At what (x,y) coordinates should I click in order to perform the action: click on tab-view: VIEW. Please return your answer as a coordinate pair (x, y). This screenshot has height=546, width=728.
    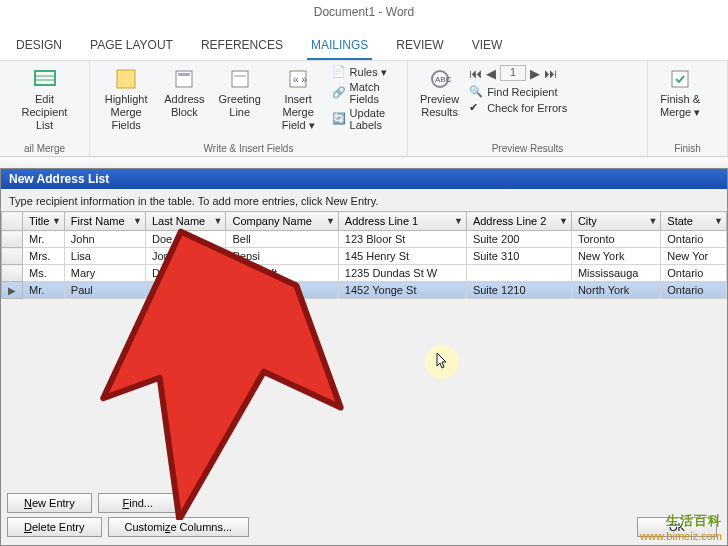
    Looking at the image, I should click on (488, 46).